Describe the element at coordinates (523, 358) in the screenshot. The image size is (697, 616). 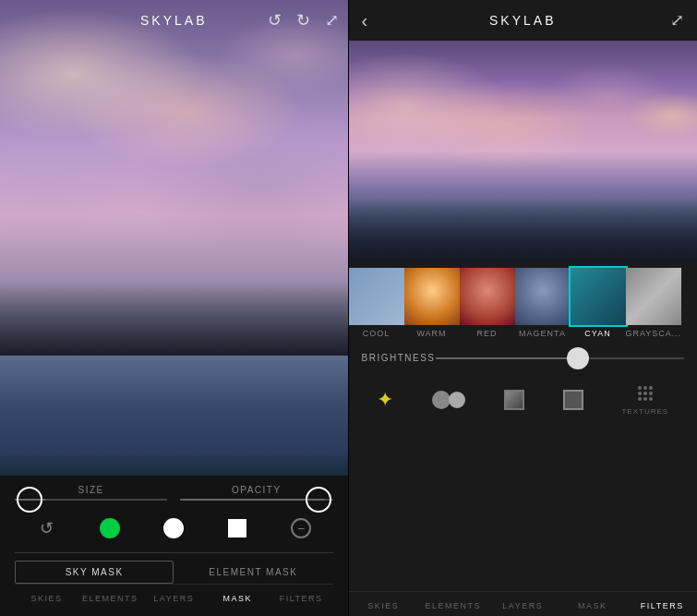
I see `brightness-row: BRIGHTNESS` at that location.